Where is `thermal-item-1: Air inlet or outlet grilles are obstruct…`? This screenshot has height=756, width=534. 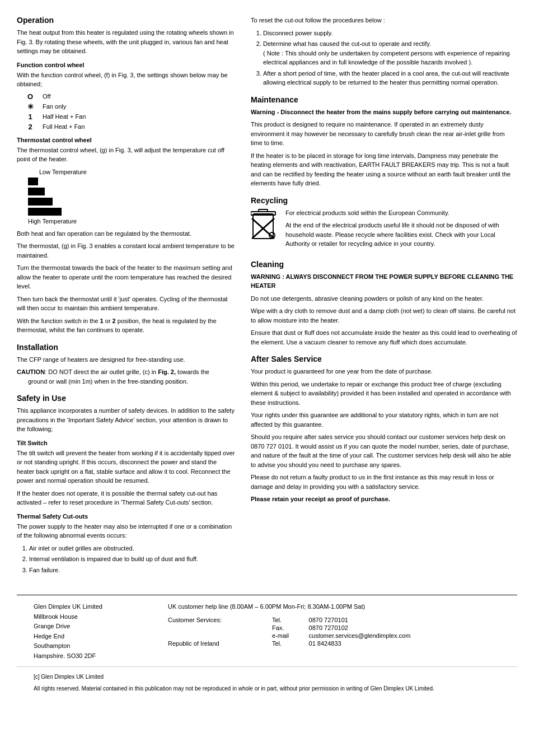 thermal-item-1: Air inlet or outlet grilles are obstruct… is located at coordinates (132, 549).